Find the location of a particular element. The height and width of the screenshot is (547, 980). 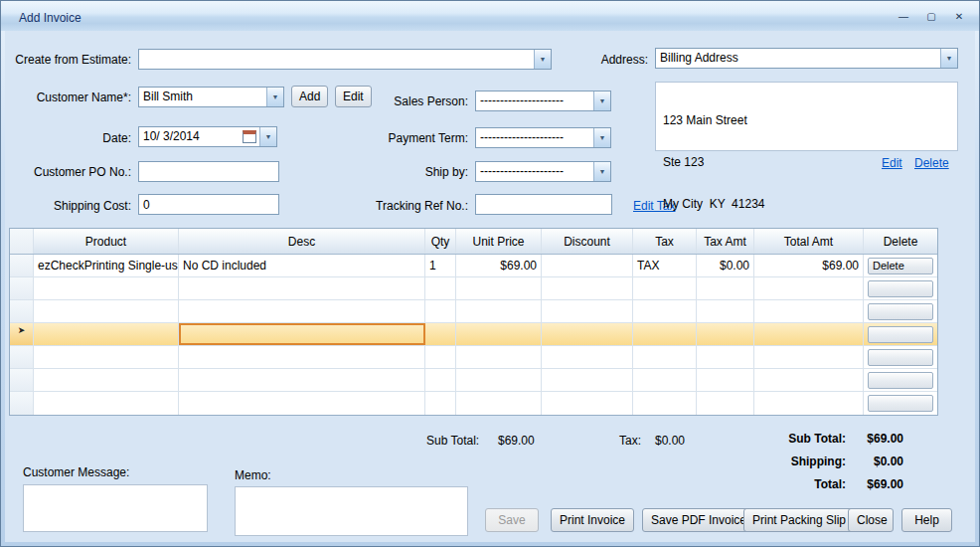

close-button: Close is located at coordinates (871, 520).